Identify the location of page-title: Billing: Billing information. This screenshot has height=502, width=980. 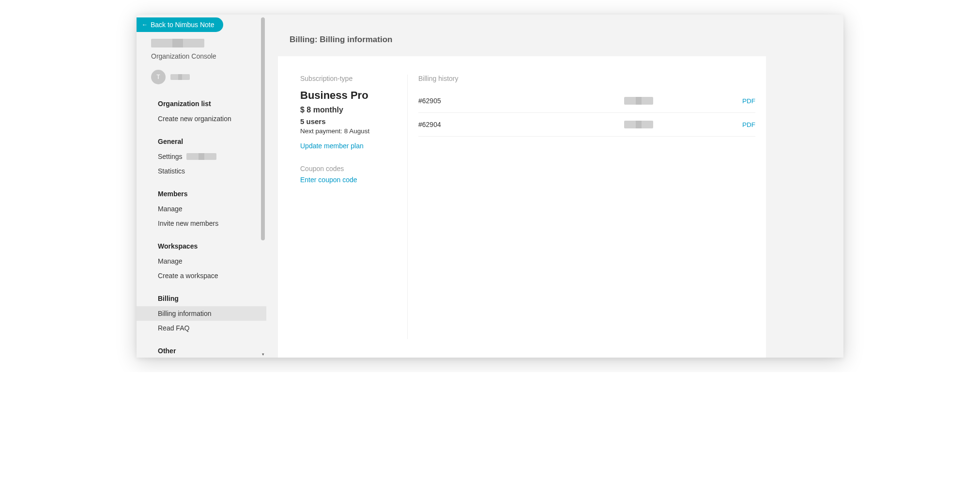
(555, 35).